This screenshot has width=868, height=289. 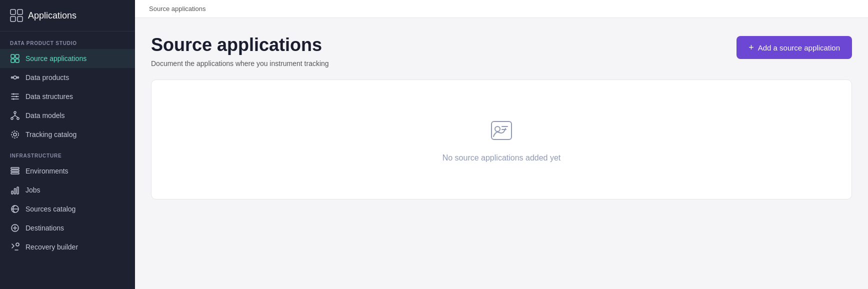 What do you see at coordinates (45, 228) in the screenshot?
I see `sidebar-item-label: Destinations` at bounding box center [45, 228].